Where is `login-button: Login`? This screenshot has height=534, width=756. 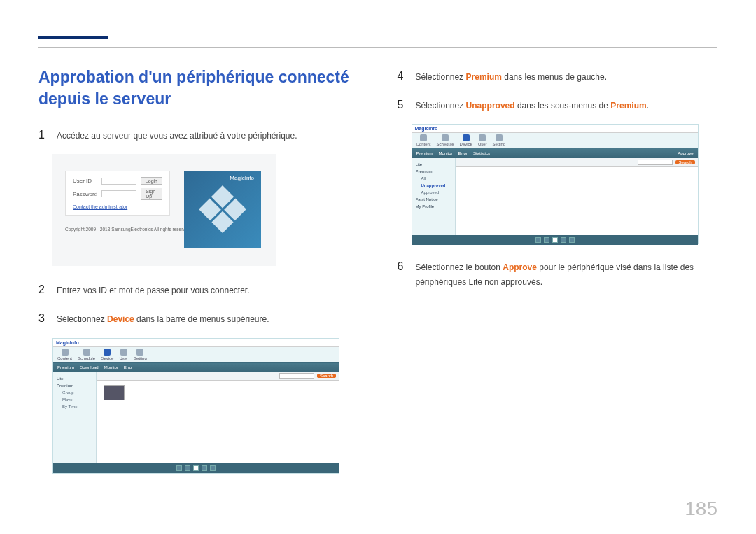
login-button: Login is located at coordinates (151, 181).